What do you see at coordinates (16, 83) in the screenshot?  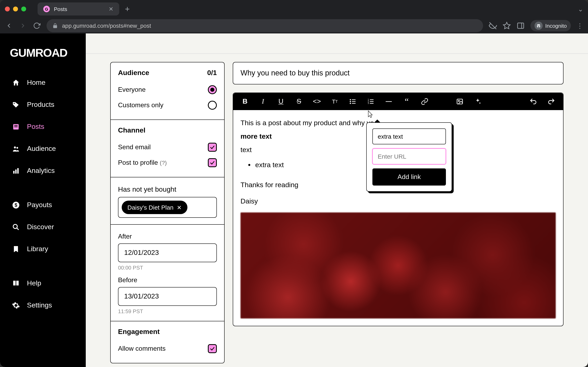 I see `home-icon` at bounding box center [16, 83].